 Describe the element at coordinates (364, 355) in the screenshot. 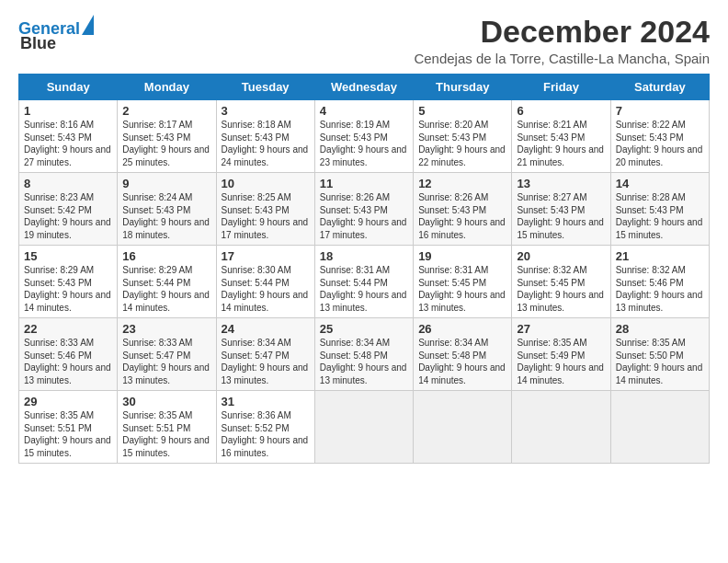

I see `week-row: 22 Sunrise: 8:33 AMSunset: 5:46 PMDaylig…` at that location.